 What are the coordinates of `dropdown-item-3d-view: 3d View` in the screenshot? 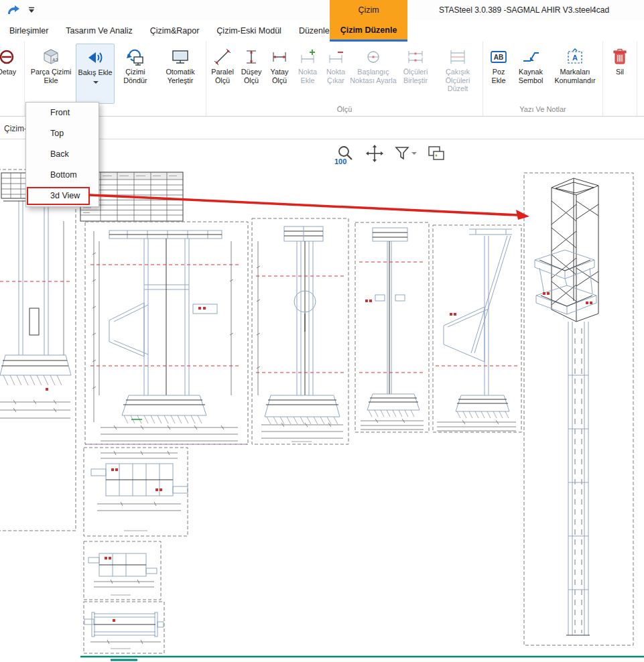 It's located at (62, 196).